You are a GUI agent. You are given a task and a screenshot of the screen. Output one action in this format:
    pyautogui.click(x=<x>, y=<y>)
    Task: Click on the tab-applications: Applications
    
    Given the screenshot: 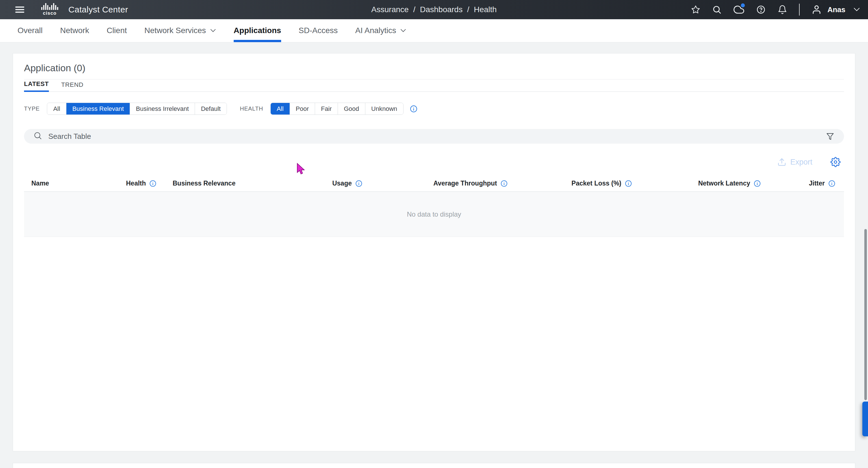 What is the action you would take?
    pyautogui.click(x=257, y=31)
    